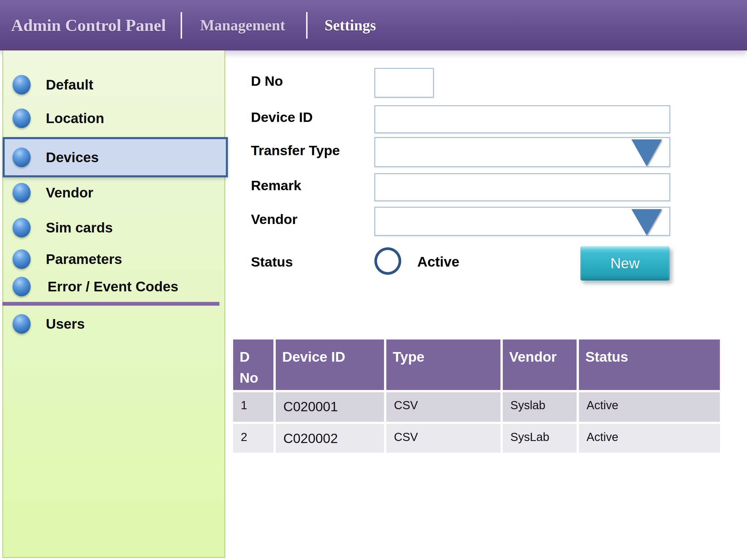 The width and height of the screenshot is (747, 560). What do you see at coordinates (75, 118) in the screenshot?
I see `sidebar-item-label: Location` at bounding box center [75, 118].